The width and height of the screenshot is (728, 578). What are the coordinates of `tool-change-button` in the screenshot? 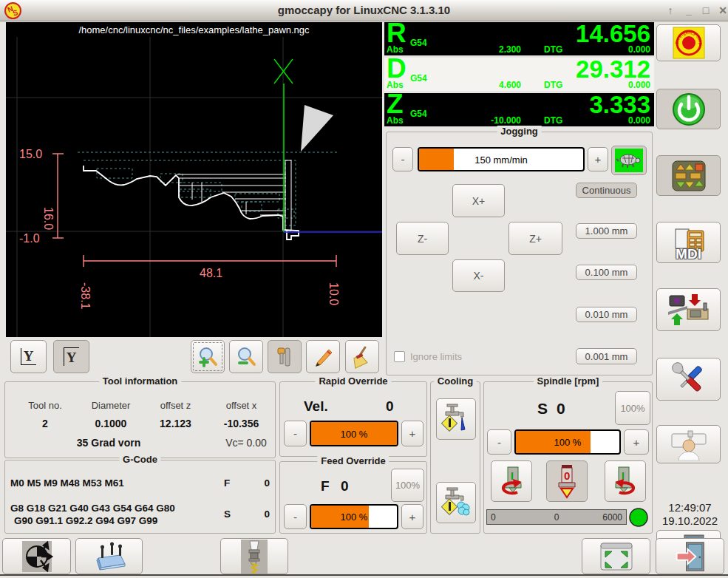 It's located at (254, 556).